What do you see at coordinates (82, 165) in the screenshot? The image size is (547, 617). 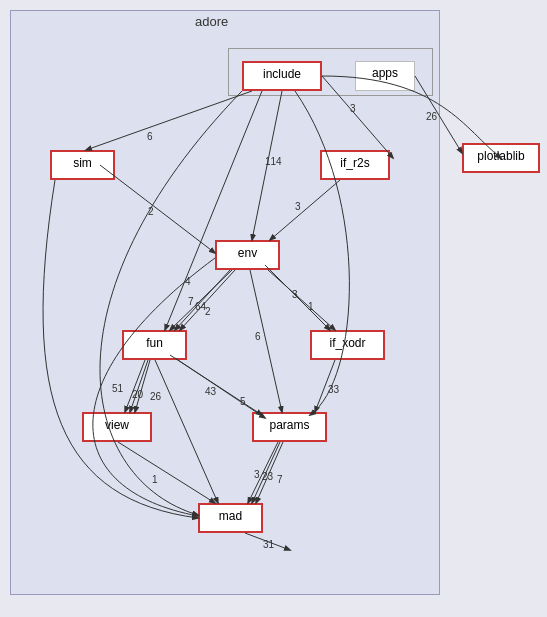 I see `node-sim: sim` at bounding box center [82, 165].